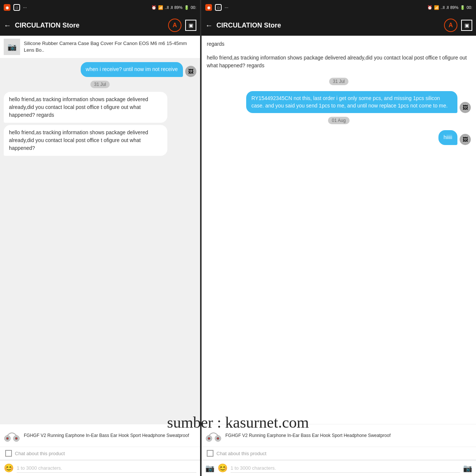 The width and height of the screenshot is (476, 476). Describe the element at coordinates (217, 7) in the screenshot. I see `right-status-bar-left: ◉ ◻ ···` at that location.